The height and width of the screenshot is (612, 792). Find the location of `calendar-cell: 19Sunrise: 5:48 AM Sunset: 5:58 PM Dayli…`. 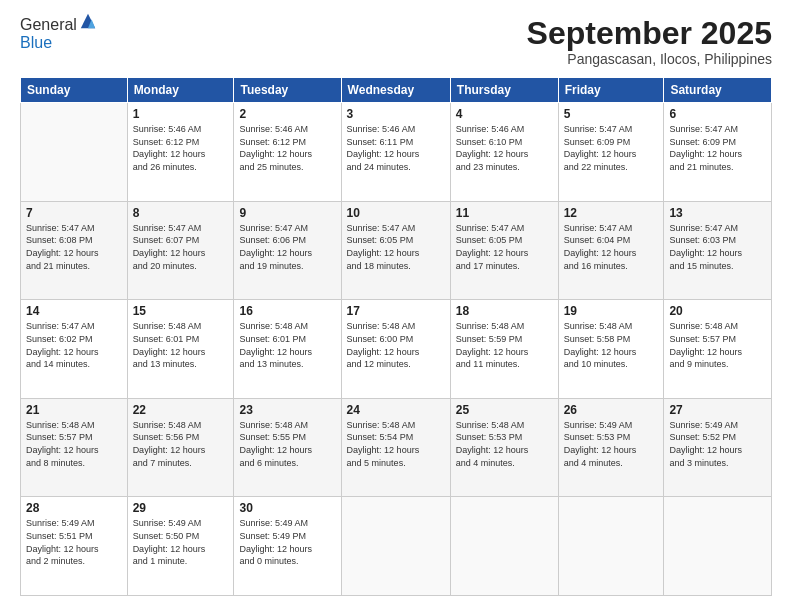

calendar-cell: 19Sunrise: 5:48 AM Sunset: 5:58 PM Dayli… is located at coordinates (611, 350).